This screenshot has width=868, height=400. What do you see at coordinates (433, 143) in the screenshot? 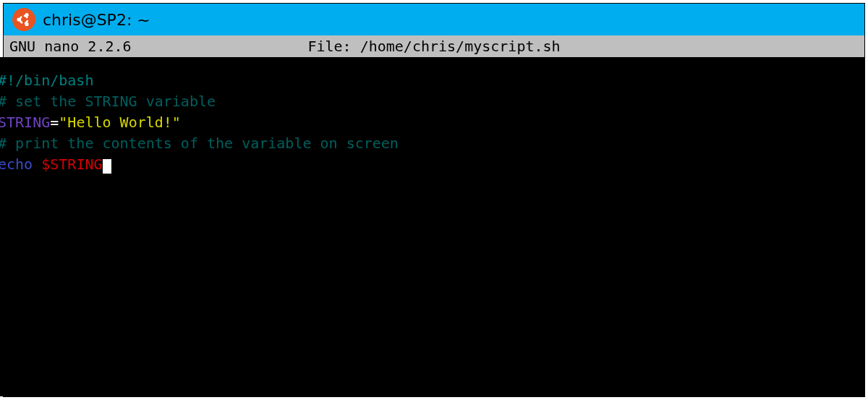
I see `code-line: # print the contents of the variable on …` at bounding box center [433, 143].